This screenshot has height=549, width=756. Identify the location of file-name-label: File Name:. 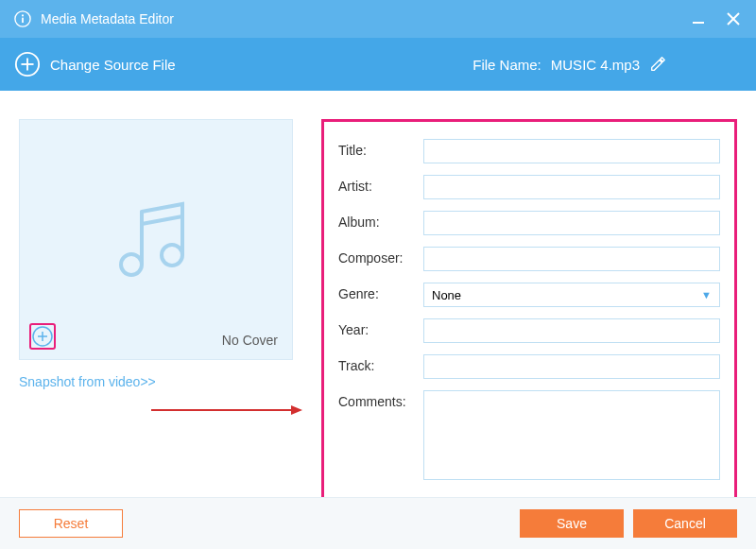
(507, 64).